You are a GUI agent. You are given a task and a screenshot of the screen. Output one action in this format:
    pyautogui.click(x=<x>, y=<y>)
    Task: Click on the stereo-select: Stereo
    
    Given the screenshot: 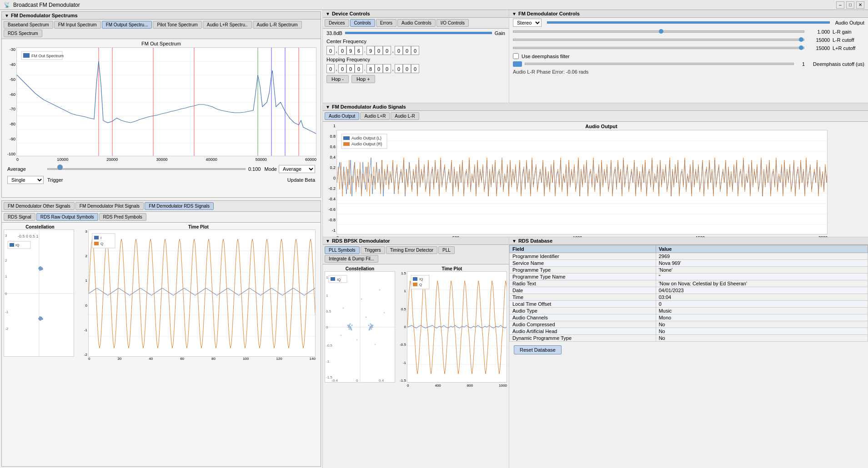 What is the action you would take?
    pyautogui.click(x=527, y=23)
    